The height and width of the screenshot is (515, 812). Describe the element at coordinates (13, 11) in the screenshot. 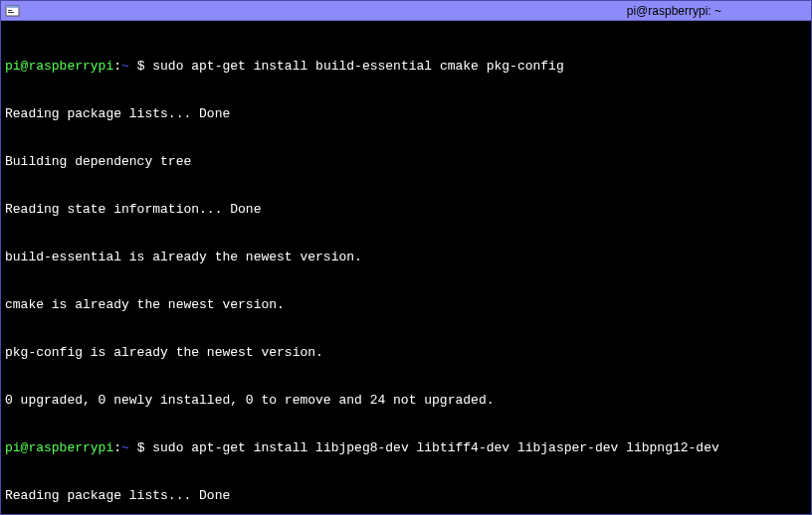

I see `terminal-icon` at that location.